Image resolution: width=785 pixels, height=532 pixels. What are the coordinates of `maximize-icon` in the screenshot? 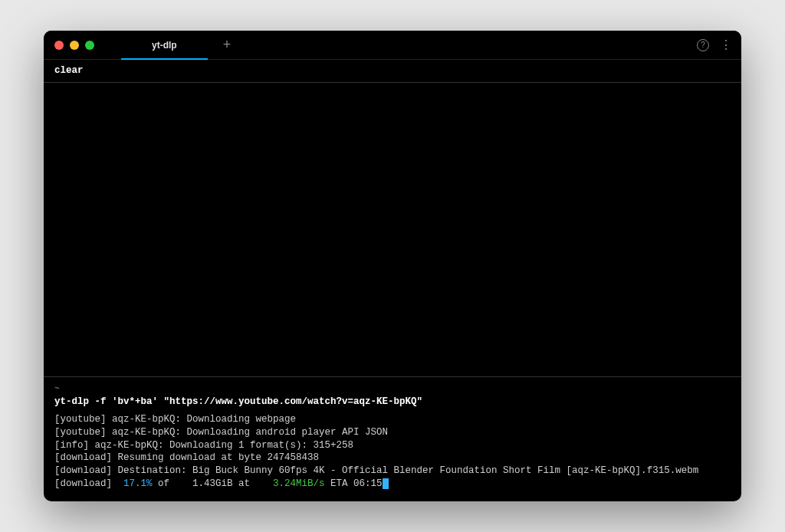 It's located at (90, 45).